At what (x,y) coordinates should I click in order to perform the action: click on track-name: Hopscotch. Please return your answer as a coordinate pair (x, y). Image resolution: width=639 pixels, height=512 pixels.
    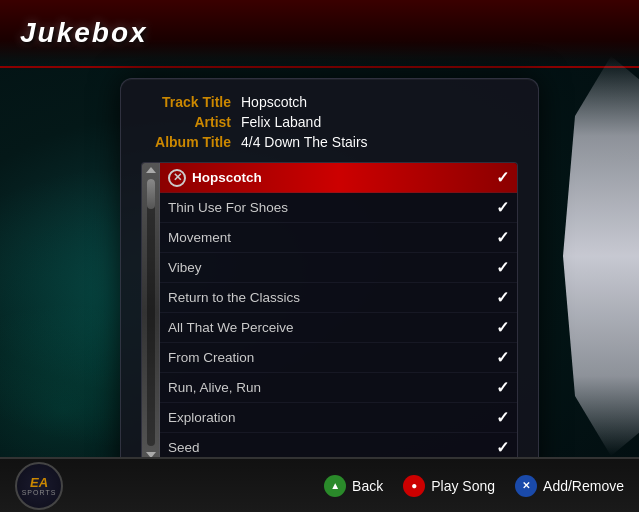
    Looking at the image, I should click on (227, 178).